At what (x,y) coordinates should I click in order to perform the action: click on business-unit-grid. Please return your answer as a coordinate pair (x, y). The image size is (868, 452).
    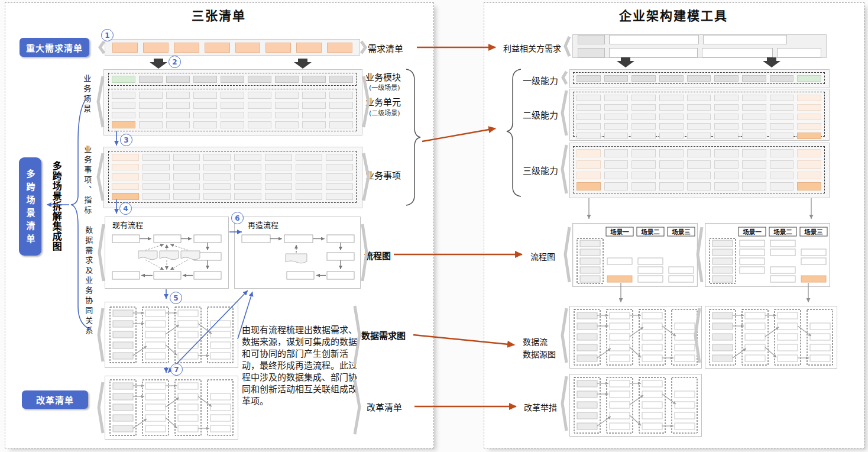
    Looking at the image, I should click on (232, 110).